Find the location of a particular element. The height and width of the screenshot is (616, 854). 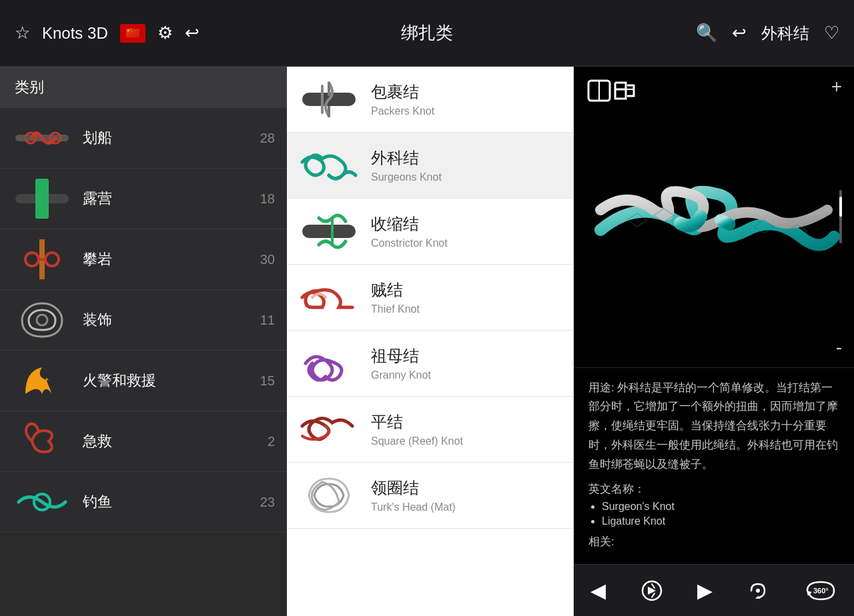

desc-english-label: 英文名称： is located at coordinates (714, 489).